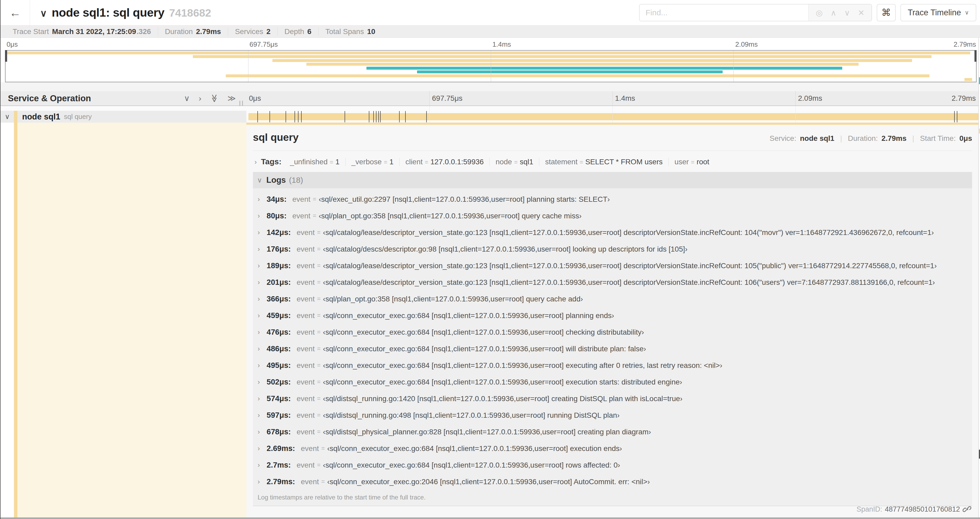  What do you see at coordinates (979, 454) in the screenshot?
I see `scrollbar-thumb` at bounding box center [979, 454].